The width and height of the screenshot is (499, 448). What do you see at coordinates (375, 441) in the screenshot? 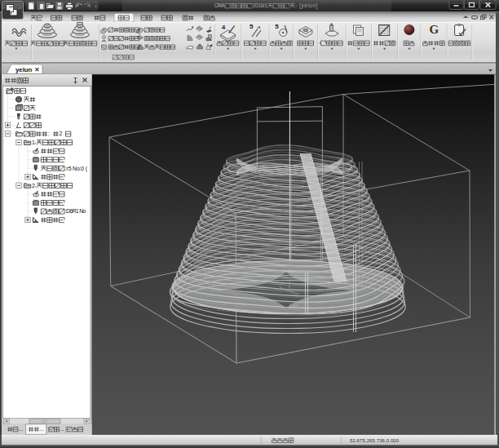
I see `svg-text: 52.675,265.736,0.000` at bounding box center [375, 441].